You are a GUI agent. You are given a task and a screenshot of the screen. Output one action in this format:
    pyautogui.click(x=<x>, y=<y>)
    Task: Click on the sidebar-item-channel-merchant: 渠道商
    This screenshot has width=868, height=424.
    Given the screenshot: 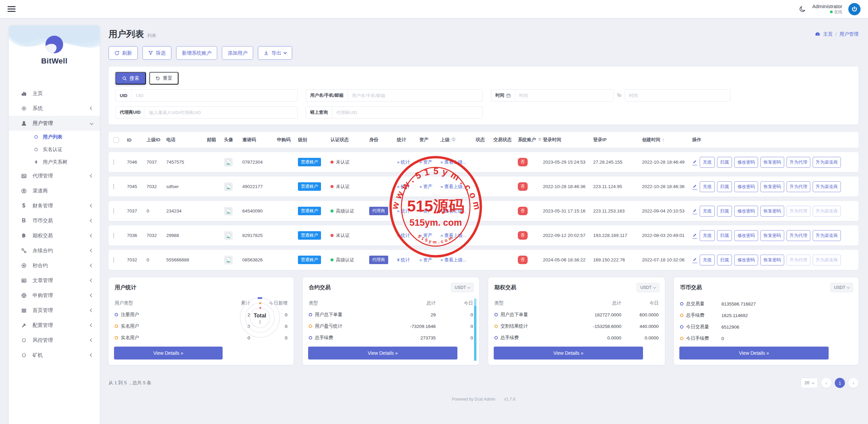 What is the action you would take?
    pyautogui.click(x=54, y=191)
    